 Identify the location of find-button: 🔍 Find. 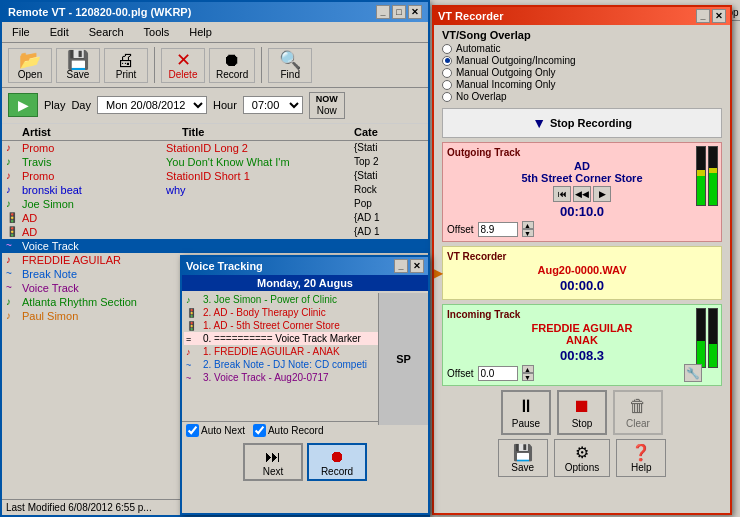
(290, 66).